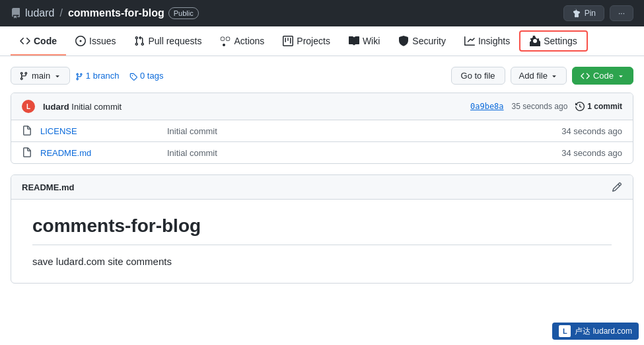 The image size is (644, 345). Describe the element at coordinates (322, 153) in the screenshot. I see `file-row-readme: README.md Initial commit 34 seconds ago` at that location.